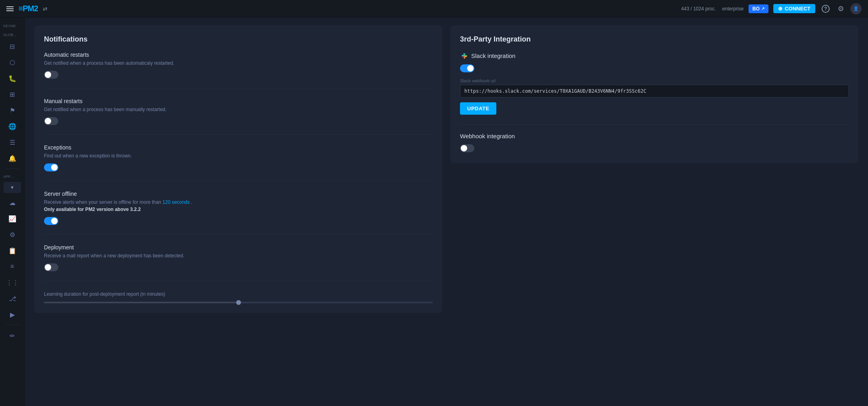 The height and width of the screenshot is (406, 868). I want to click on toggle-deployment, so click(51, 267).